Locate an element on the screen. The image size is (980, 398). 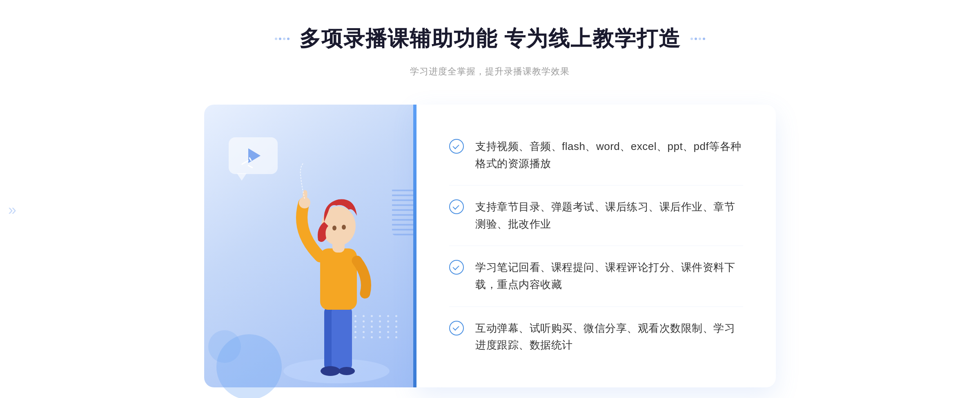
header-dots-left is located at coordinates (282, 39).